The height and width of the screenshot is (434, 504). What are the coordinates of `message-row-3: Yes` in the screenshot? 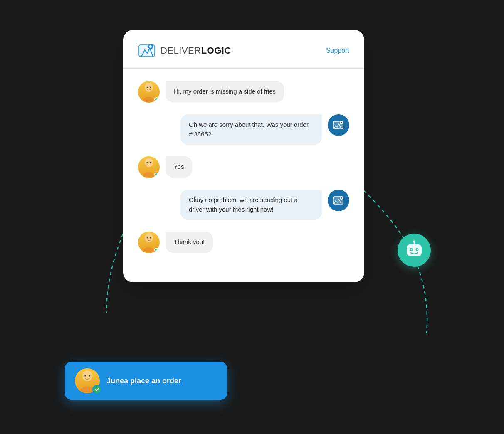 It's located at (244, 167).